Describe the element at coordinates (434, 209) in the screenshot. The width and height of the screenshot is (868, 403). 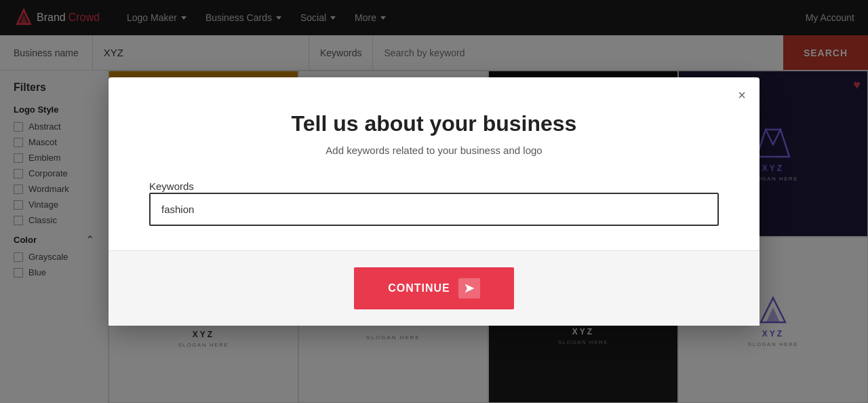
I see `keywords-field-input` at that location.